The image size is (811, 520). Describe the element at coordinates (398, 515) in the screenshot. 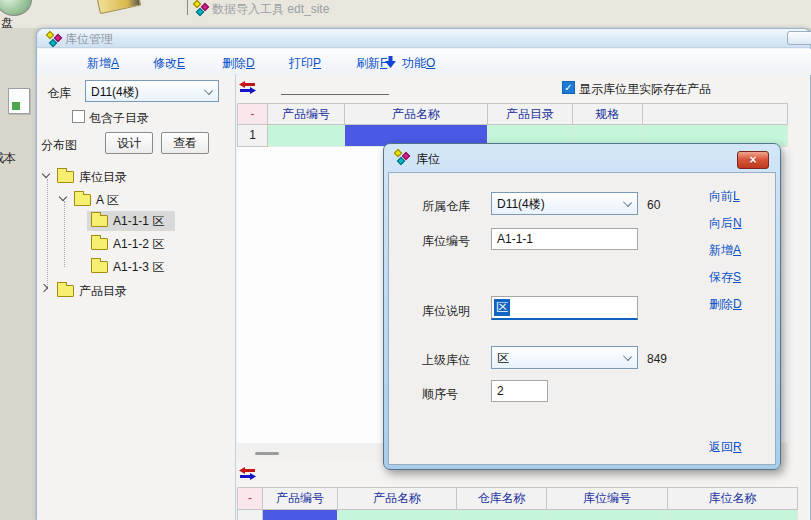

I see `bottom-table-row1-cell-name` at that location.